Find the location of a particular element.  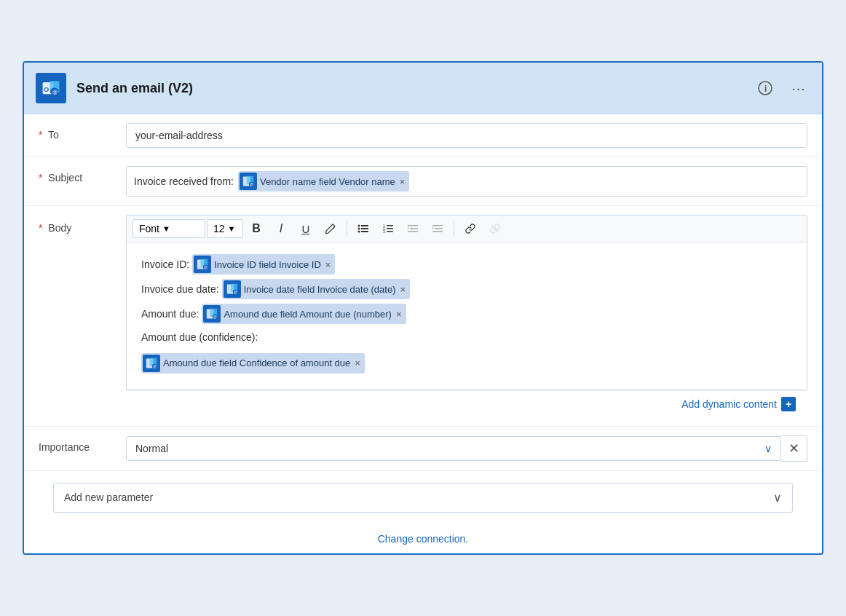

to-row: * To is located at coordinates (423, 135).